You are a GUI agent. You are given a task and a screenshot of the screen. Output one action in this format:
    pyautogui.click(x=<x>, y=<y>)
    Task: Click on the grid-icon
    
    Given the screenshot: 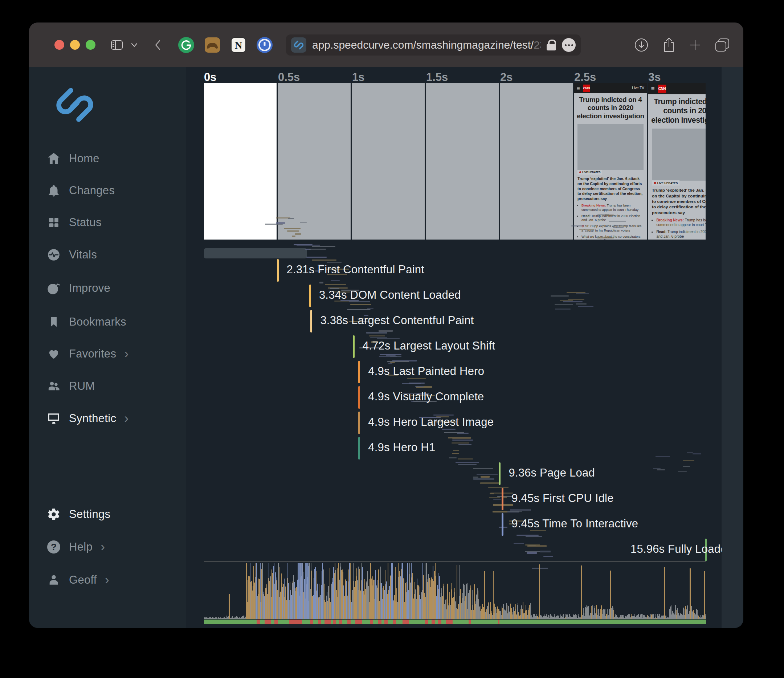 What is the action you would take?
    pyautogui.click(x=54, y=222)
    